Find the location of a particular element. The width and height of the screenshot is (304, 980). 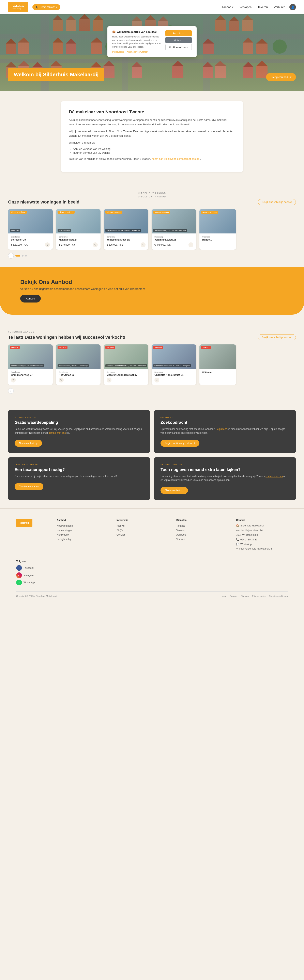

footer-bottom-link: Sitemap is located at coordinates (245, 596).